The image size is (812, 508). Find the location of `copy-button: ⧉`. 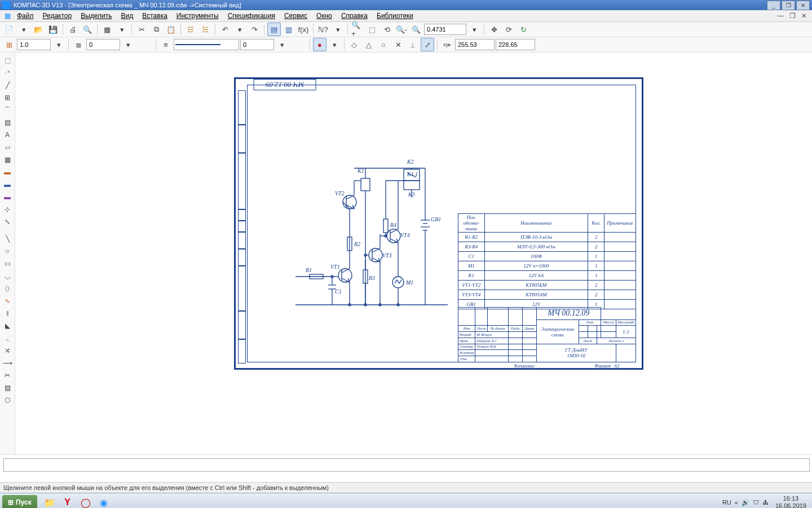

copy-button: ⧉ is located at coordinates (156, 29).